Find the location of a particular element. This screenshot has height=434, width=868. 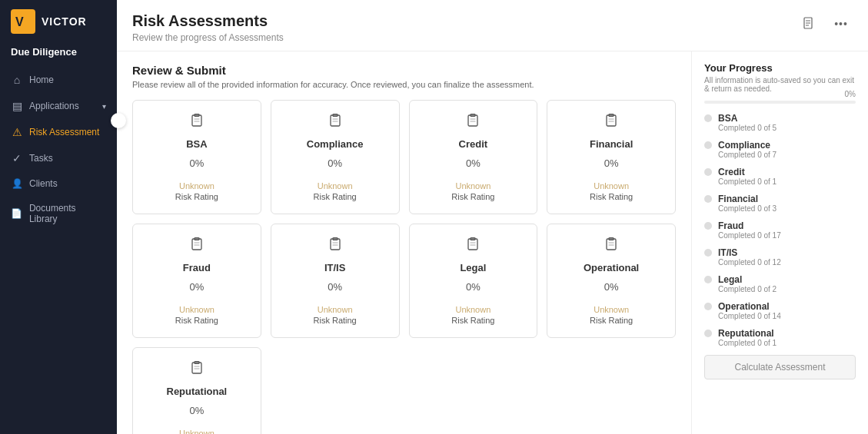

sidebar-item-home-label: Home is located at coordinates (42, 80).